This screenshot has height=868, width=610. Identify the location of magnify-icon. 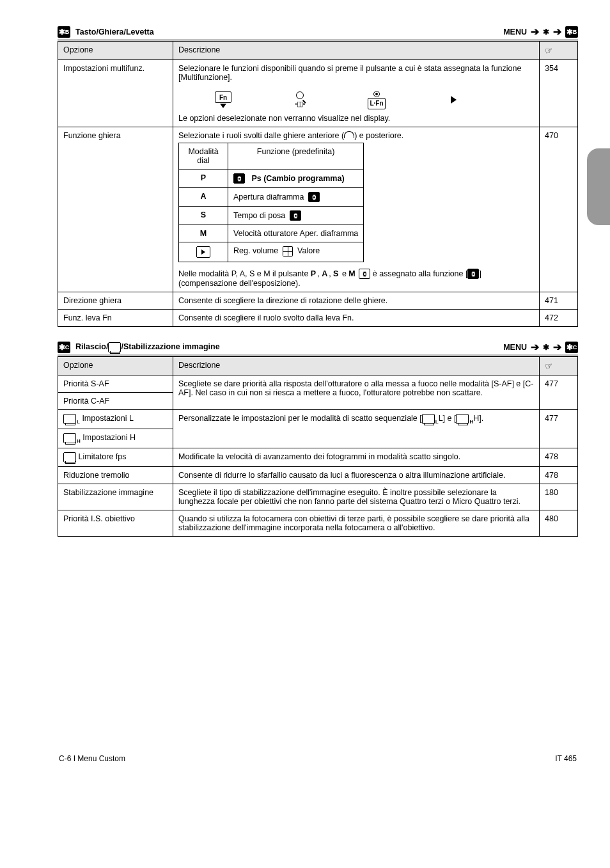
(300, 95).